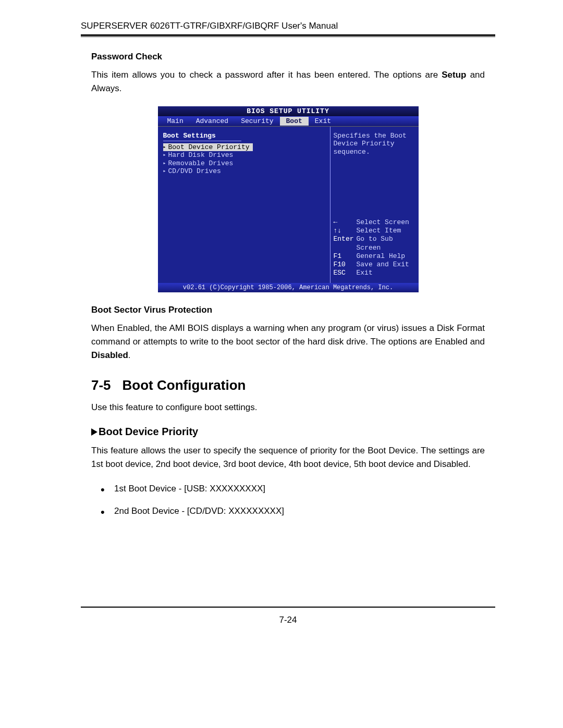 This screenshot has height=728, width=563. I want to click on bios-left-pane: Boot Settings Boot Device Priority Hard …, so click(244, 205).